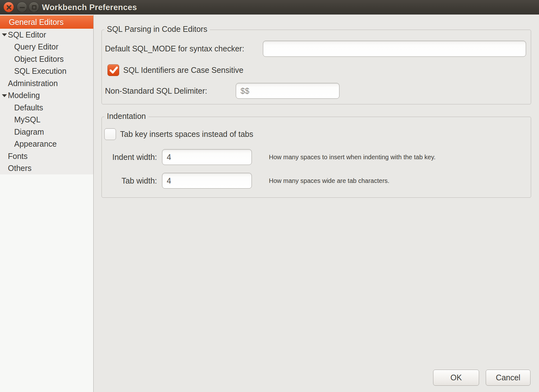 This screenshot has width=539, height=392. Describe the element at coordinates (270, 7) in the screenshot. I see `titlebar: Workbench Preferences` at that location.